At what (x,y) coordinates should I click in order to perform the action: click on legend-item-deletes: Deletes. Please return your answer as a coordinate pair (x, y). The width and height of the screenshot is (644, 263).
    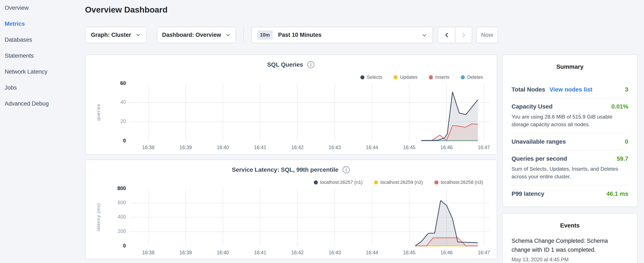
    Looking at the image, I should click on (472, 77).